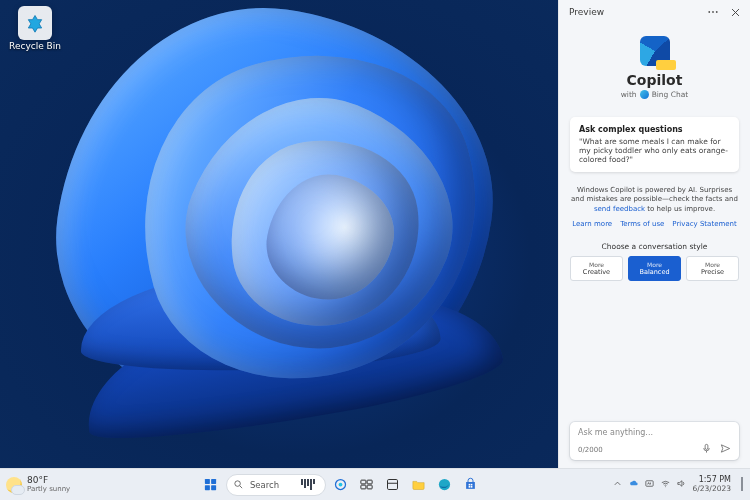  Describe the element at coordinates (726, 450) in the screenshot. I see `send-icon` at that location.